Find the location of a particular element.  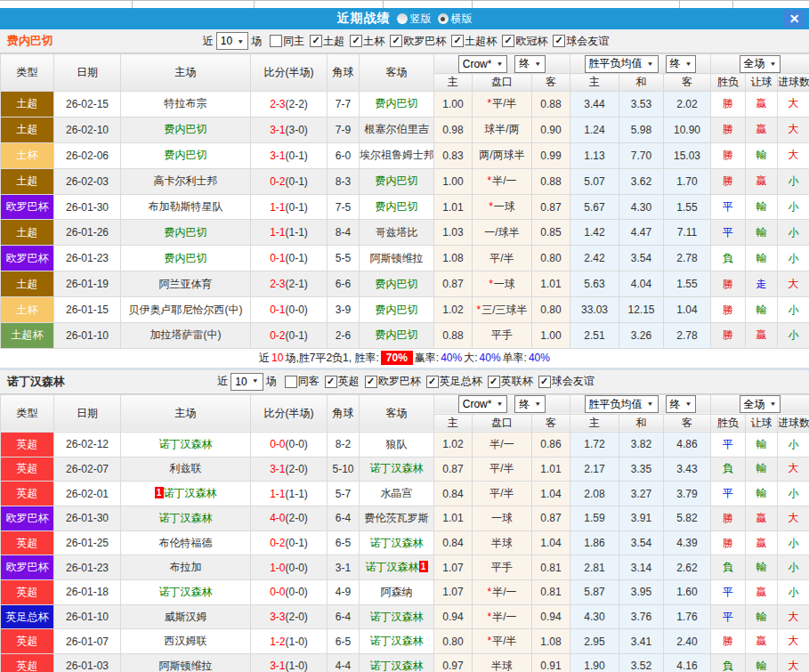

odds-away: 0.87 is located at coordinates (552, 518).